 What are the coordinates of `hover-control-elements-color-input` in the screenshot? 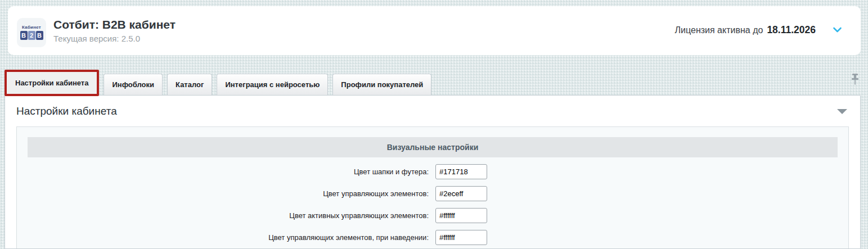 It's located at (461, 237).